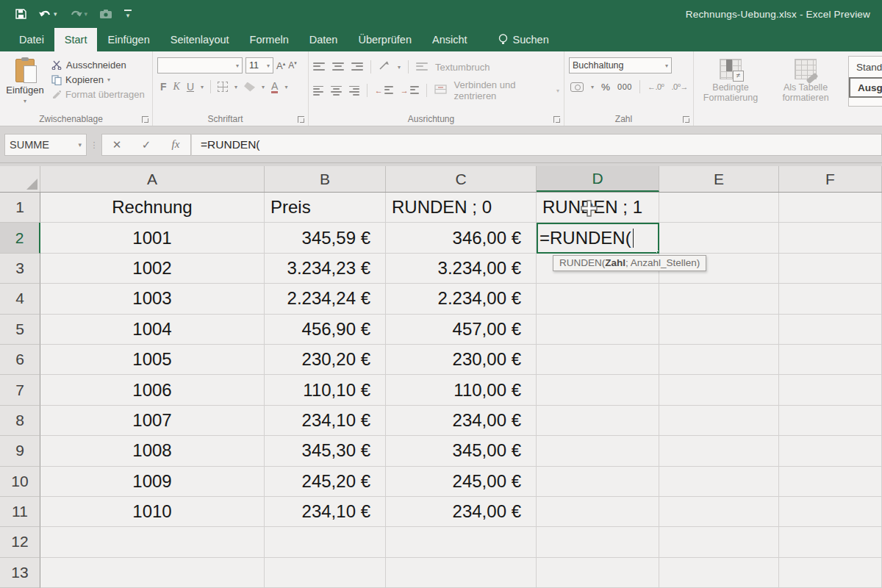 The height and width of the screenshot is (588, 882). I want to click on cell-style-ausgabe: Ausgabe, so click(866, 87).